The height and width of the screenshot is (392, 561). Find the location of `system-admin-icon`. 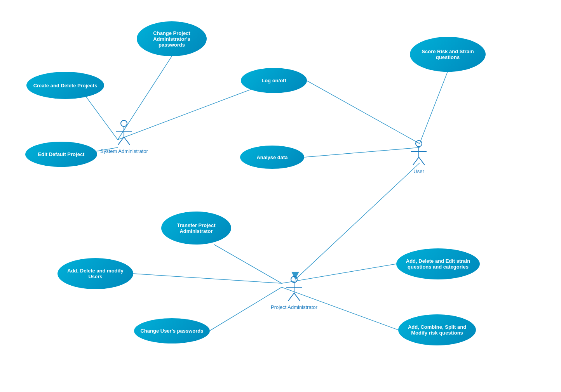

system-admin-icon is located at coordinates (124, 133).